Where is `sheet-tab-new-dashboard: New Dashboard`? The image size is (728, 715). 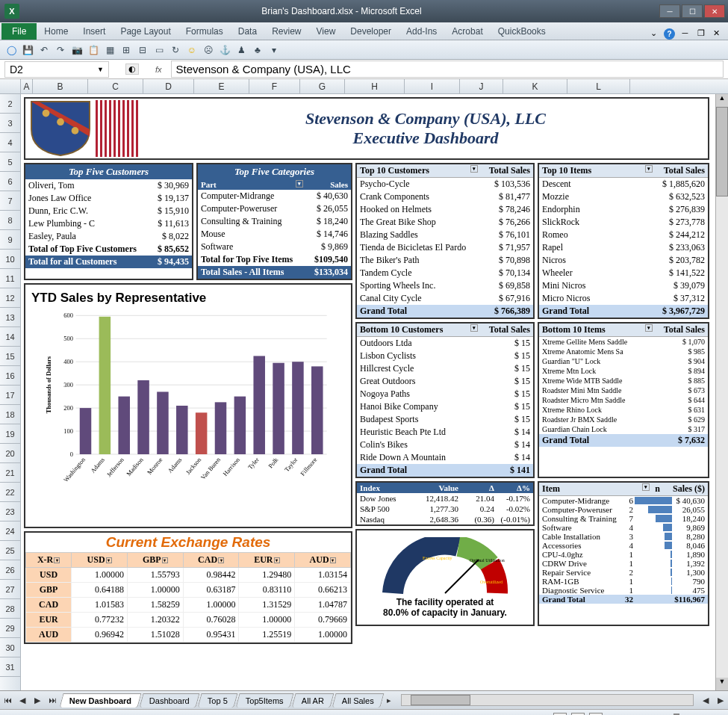
sheet-tab-new-dashboard: New Dashboard is located at coordinates (100, 701).